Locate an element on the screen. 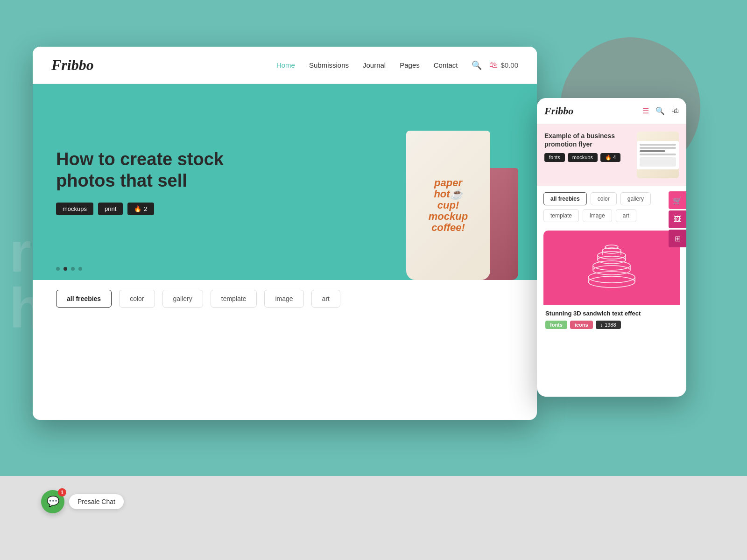  hero-tags: mockups print 🔥 2 is located at coordinates (140, 209).